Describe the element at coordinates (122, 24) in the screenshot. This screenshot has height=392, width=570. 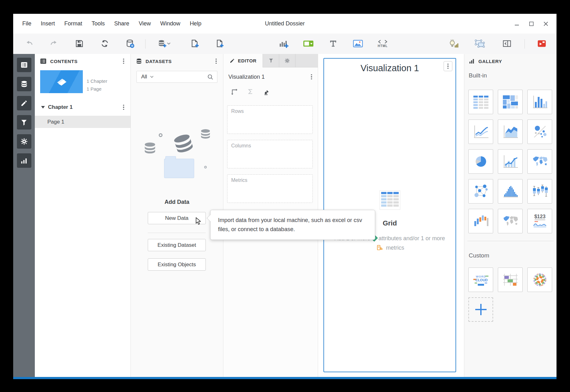
I see `menu-share: Share` at that location.